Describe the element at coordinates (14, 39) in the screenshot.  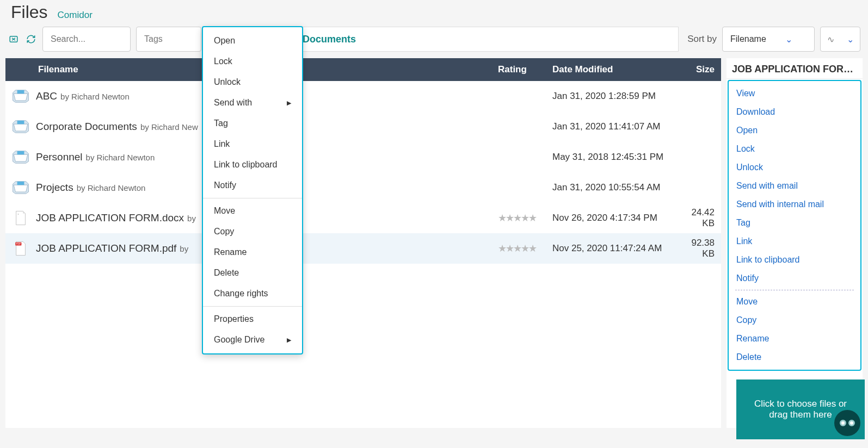
I see `clear-icon` at that location.